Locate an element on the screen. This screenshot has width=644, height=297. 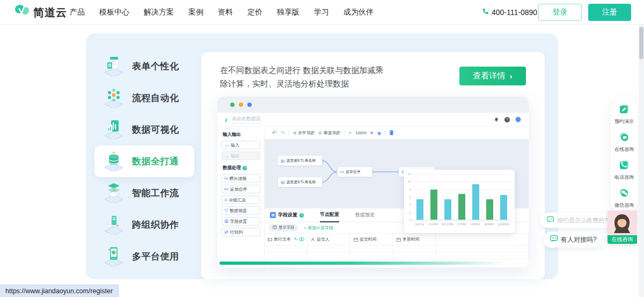
zoom-out-icon: − is located at coordinates (350, 133).